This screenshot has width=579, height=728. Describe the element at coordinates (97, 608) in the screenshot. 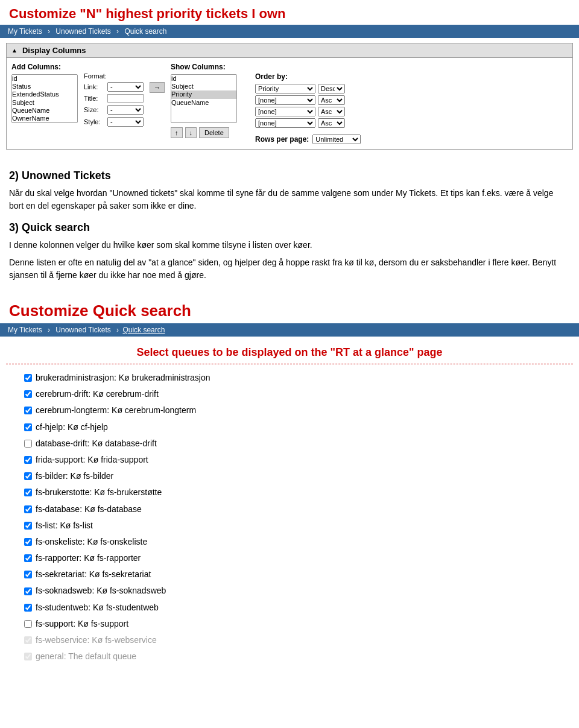

I see `queue-label-14: fs-studentweb: Kø fs-studentweb` at that location.